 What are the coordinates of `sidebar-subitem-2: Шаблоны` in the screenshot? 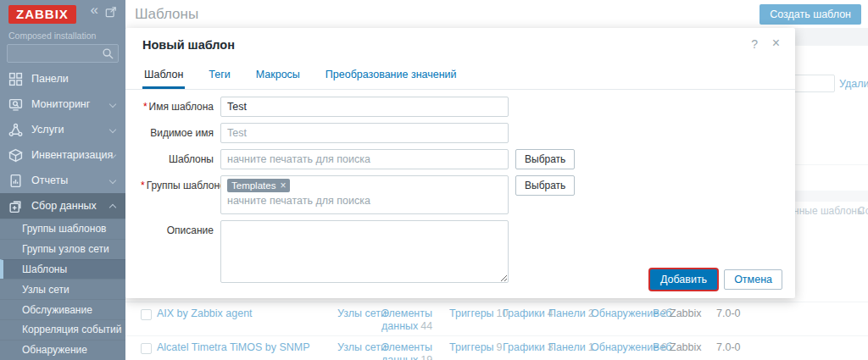 It's located at (63, 269).